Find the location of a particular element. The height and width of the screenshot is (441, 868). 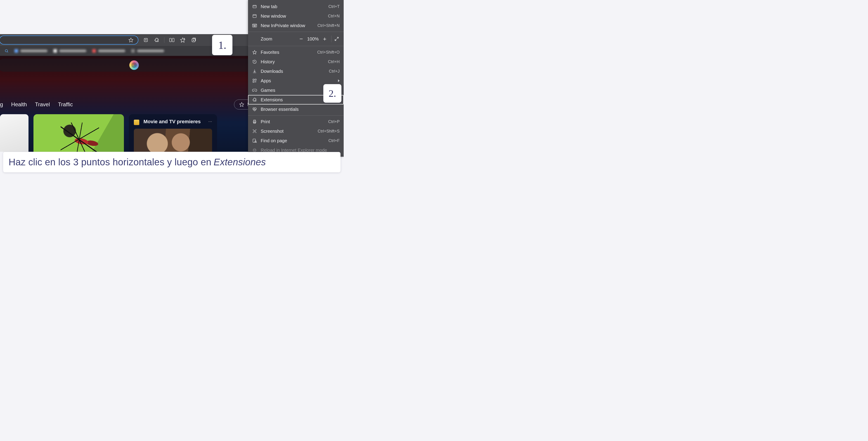

heartbeat-icon is located at coordinates (255, 109).